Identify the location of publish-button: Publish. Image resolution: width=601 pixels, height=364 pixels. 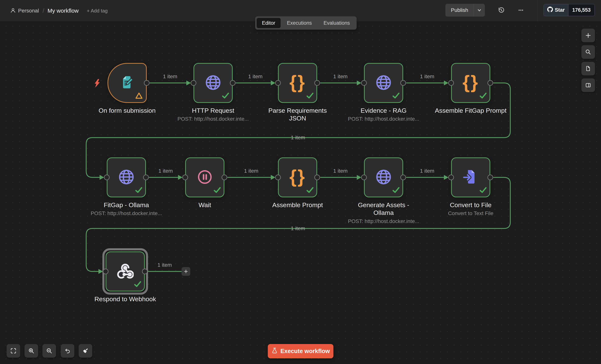
(465, 10).